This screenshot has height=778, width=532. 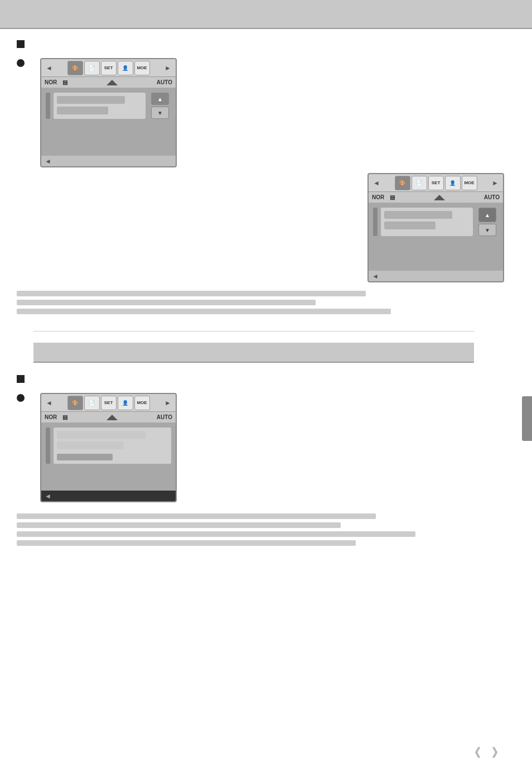 I want to click on status-icon-1: ▤, so click(x=65, y=83).